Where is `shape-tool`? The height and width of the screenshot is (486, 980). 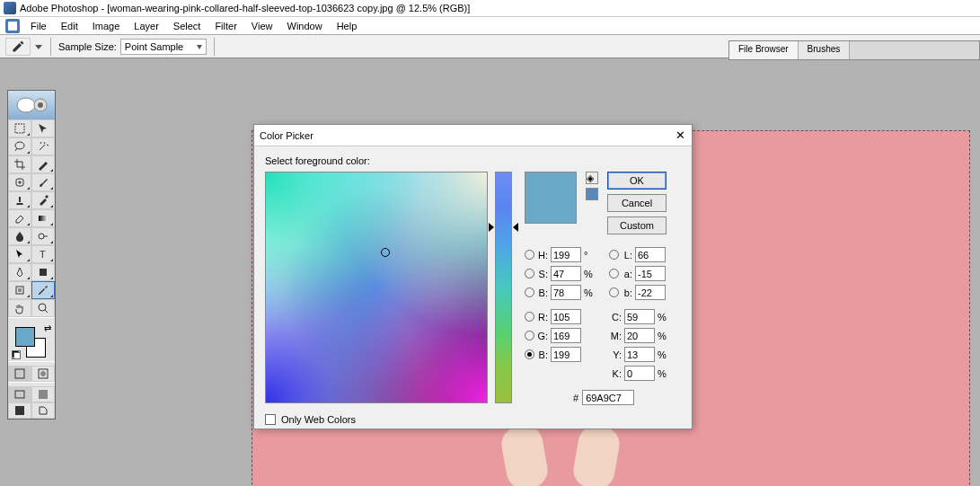 shape-tool is located at coordinates (43, 272).